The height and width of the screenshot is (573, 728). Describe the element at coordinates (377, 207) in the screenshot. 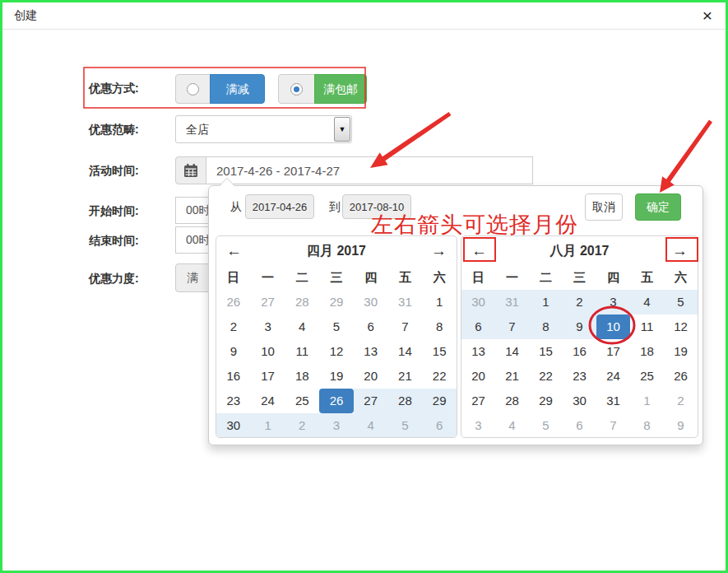

I see `to-date-input` at that location.